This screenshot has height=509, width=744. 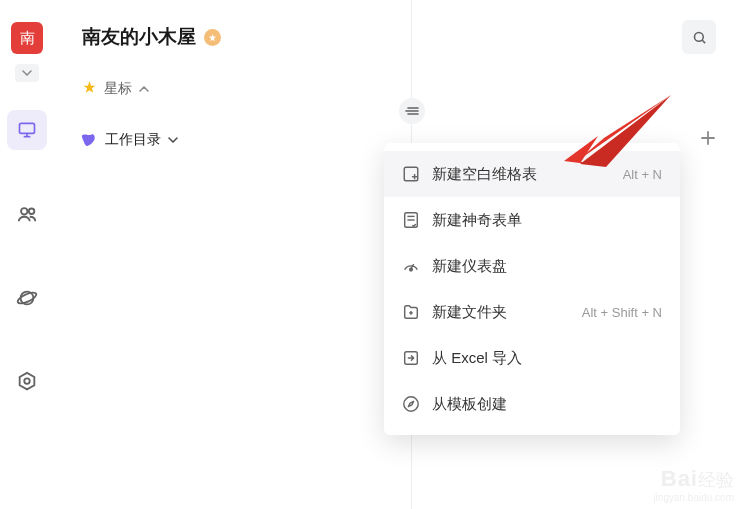 I want to click on add-button, so click(x=708, y=140).